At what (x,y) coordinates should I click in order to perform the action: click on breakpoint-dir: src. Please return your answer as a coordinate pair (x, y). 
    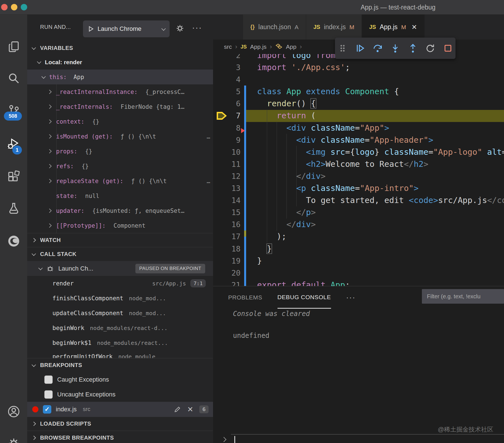
    Looking at the image, I should click on (87, 409).